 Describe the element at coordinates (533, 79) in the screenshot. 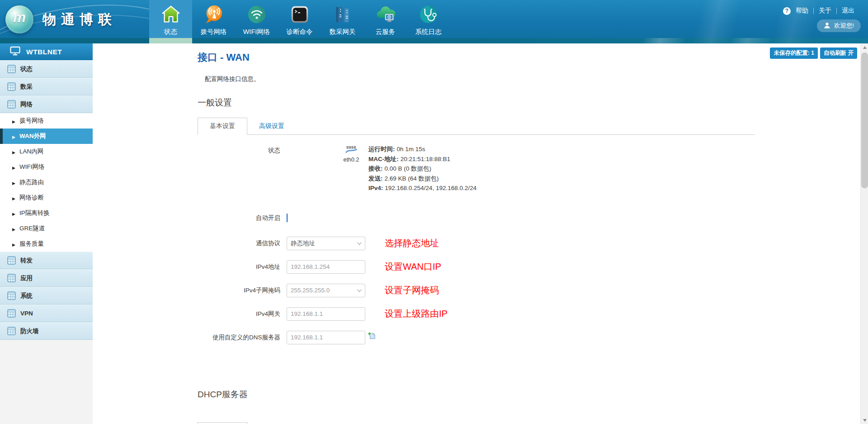

I see `page-subtitle: 配置网络接口信息。` at that location.